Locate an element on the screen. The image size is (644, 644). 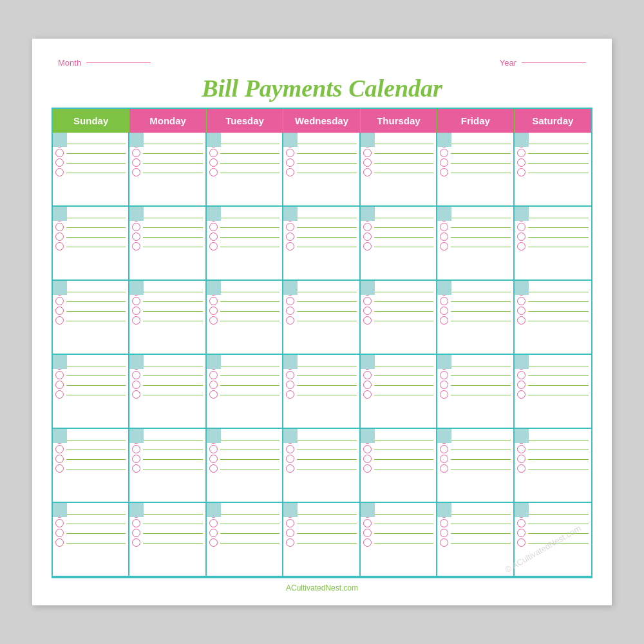
day-cell-week5-day1 is located at coordinates (91, 466).